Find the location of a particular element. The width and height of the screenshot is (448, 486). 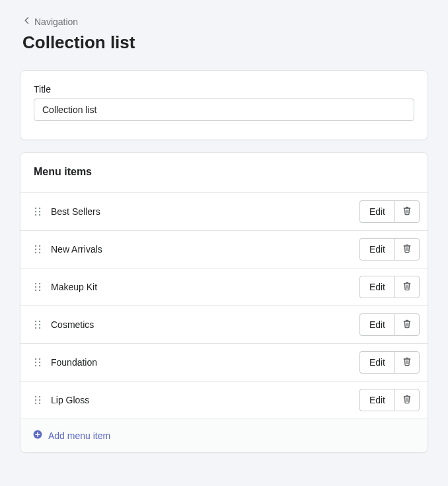

menu-item-label: Makeup Kit is located at coordinates (201, 287).